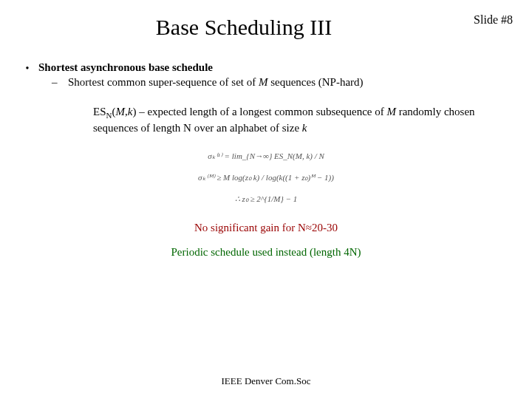  I want to click on esn-prefix: ES, so click(100, 112).